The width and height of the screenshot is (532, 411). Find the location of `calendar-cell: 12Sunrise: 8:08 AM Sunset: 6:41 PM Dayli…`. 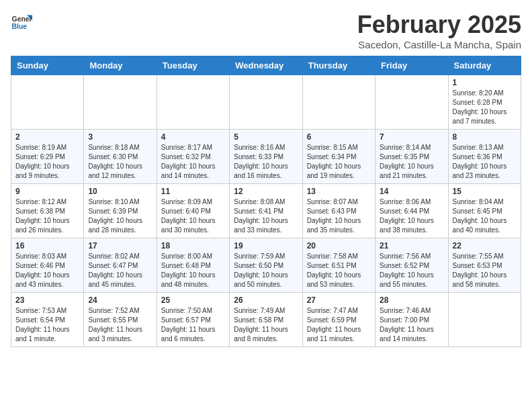

calendar-cell: 12Sunrise: 8:08 AM Sunset: 6:41 PM Dayli… is located at coordinates (266, 211).